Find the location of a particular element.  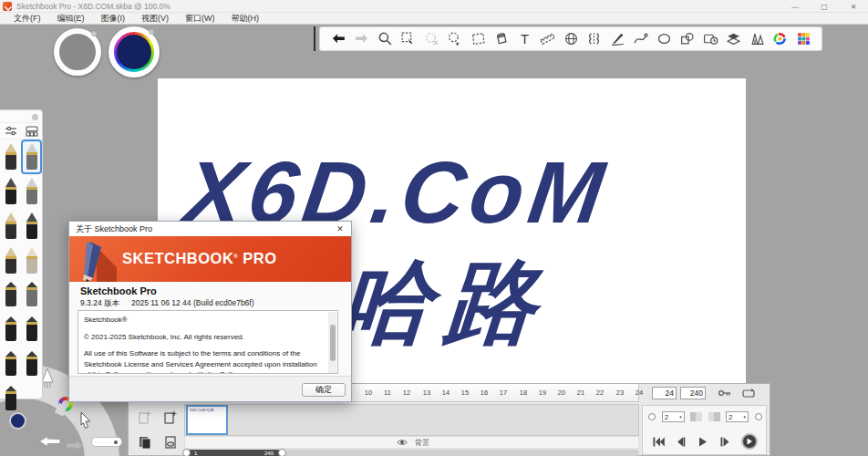

total-frames-input is located at coordinates (693, 393).